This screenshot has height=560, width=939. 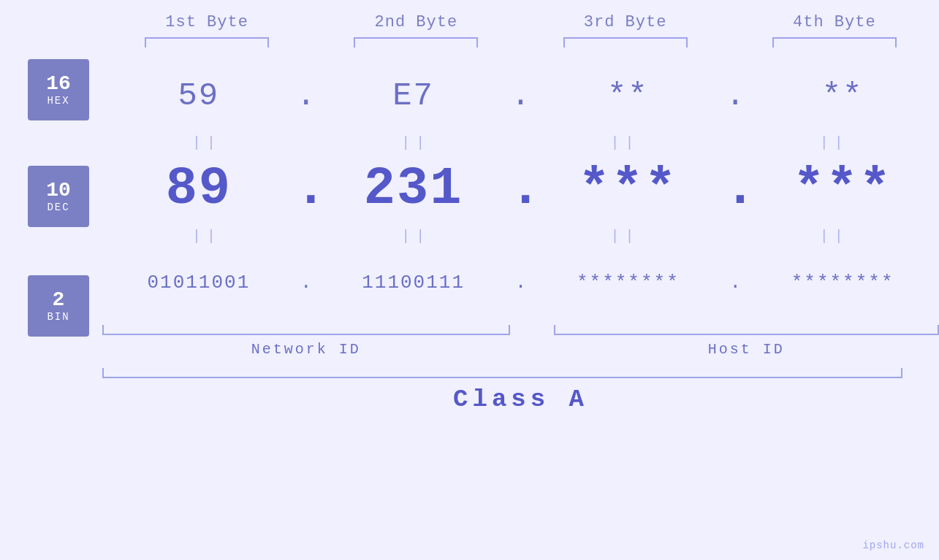 I want to click on bin-dot2: ., so click(x=521, y=283).